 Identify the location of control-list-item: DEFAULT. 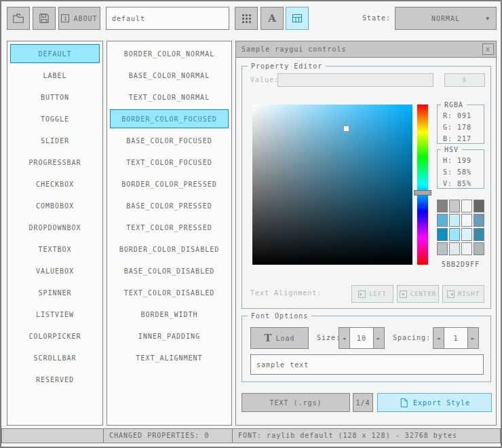
(55, 54).